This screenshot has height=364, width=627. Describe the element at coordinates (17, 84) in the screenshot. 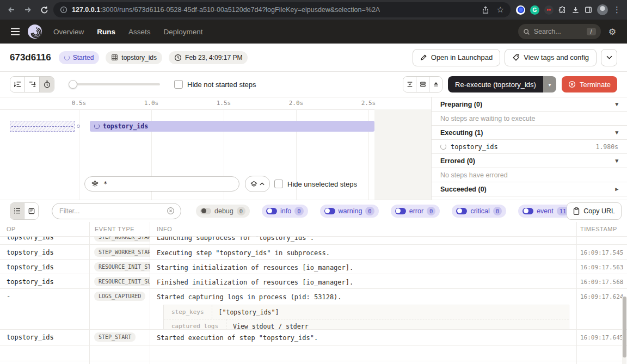

I see `gantt-flat-view-icon` at that location.